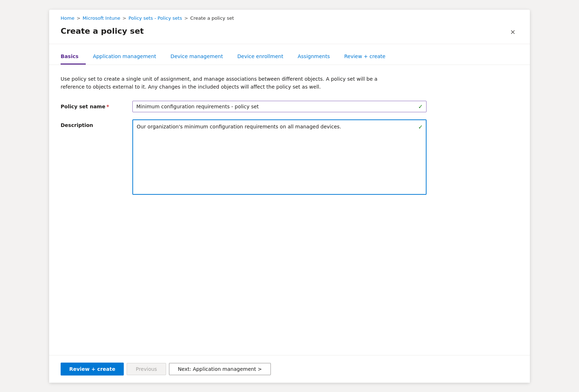  I want to click on review-create-button: Review + create, so click(92, 369).